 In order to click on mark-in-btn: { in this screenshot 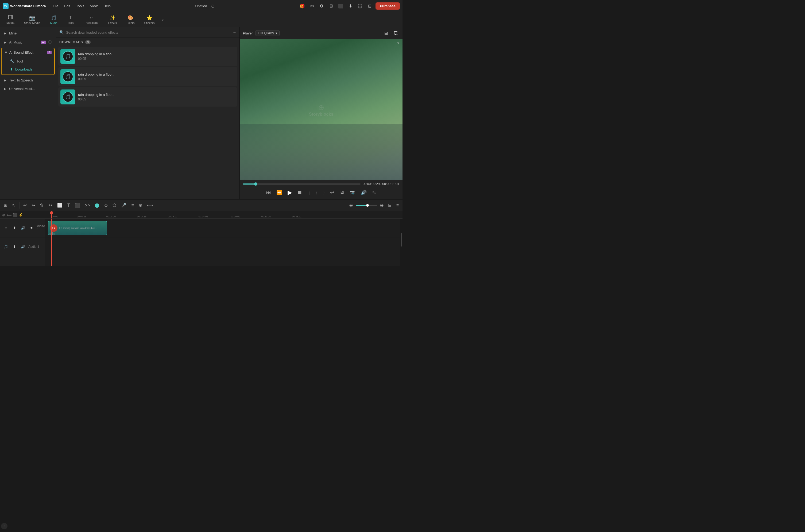, I will do `click(317, 193)`.